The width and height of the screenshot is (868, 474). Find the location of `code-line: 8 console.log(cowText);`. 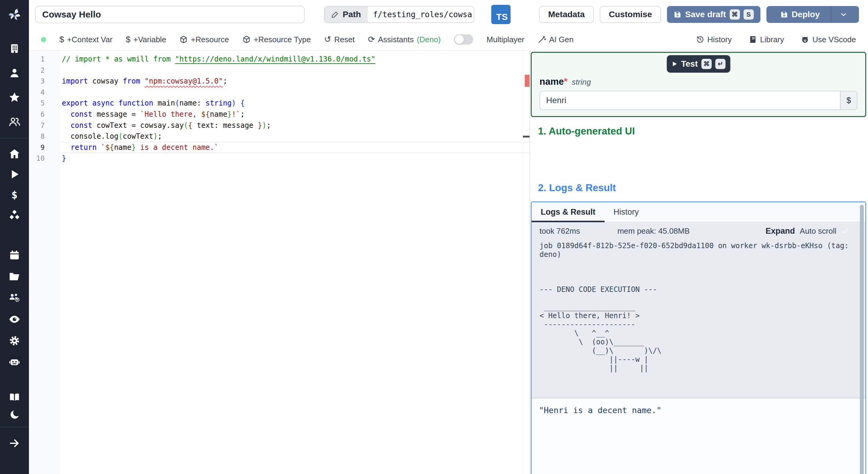

code-line: 8 console.log(cowText); is located at coordinates (279, 136).